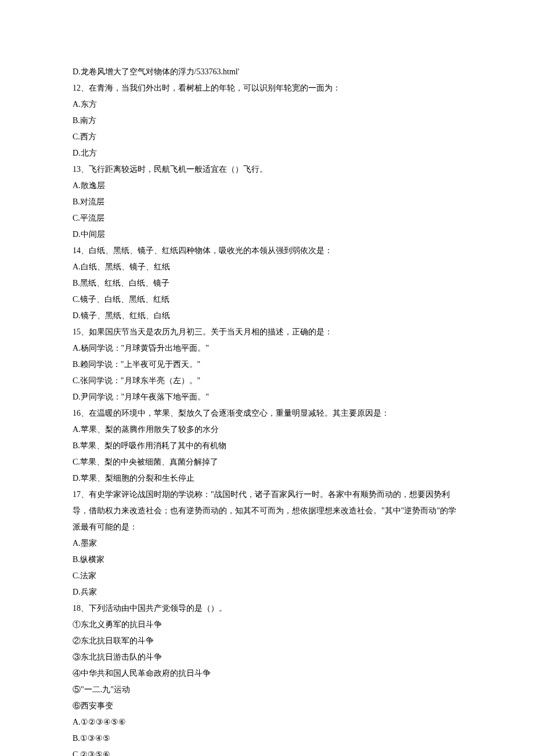 The image size is (534, 756). I want to click on text-line: D.龙卷风增大了空气对物体的浮力/533763.html', so click(267, 72).